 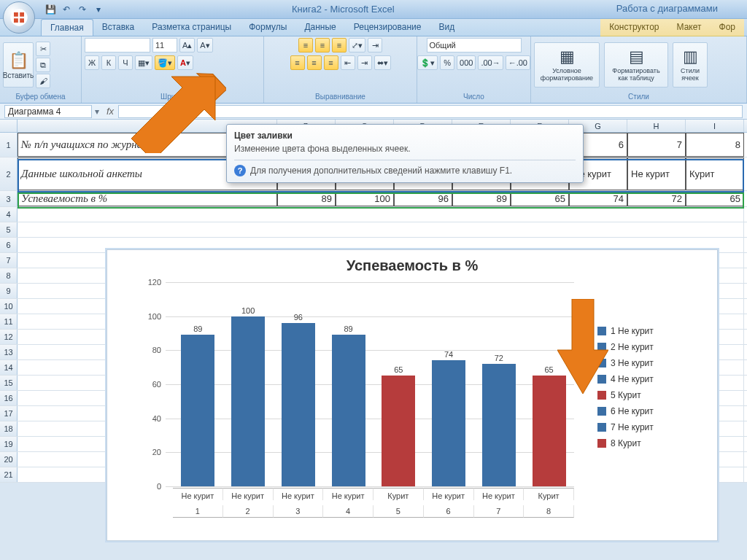 What do you see at coordinates (320, 28) in the screenshot?
I see `tab-data: Данные` at bounding box center [320, 28].